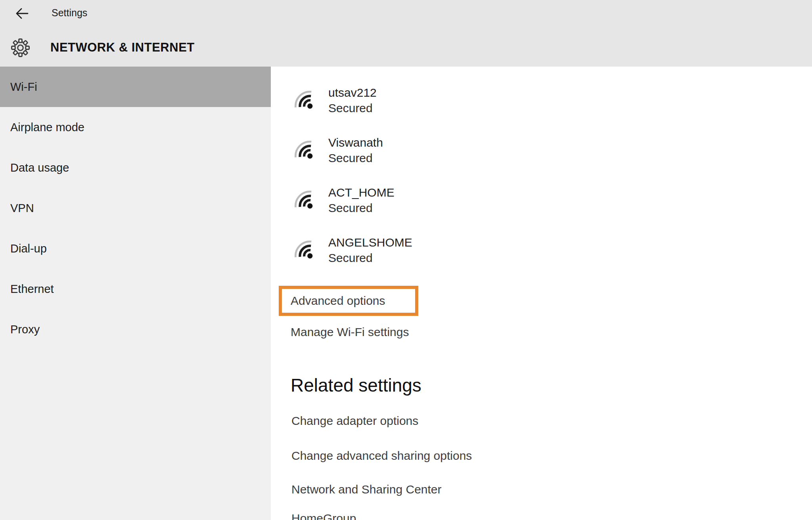 The width and height of the screenshot is (812, 520). I want to click on change-adapter-options-link: Change adapter options, so click(355, 421).